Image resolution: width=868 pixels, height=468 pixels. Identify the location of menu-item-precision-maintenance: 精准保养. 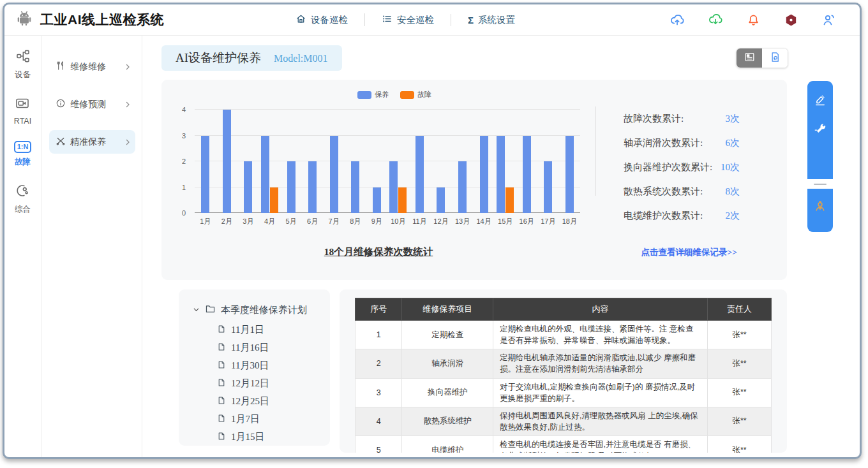
(92, 142).